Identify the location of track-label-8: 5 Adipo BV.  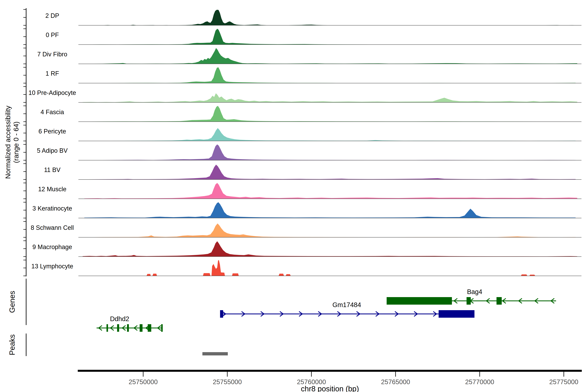
(52, 150).